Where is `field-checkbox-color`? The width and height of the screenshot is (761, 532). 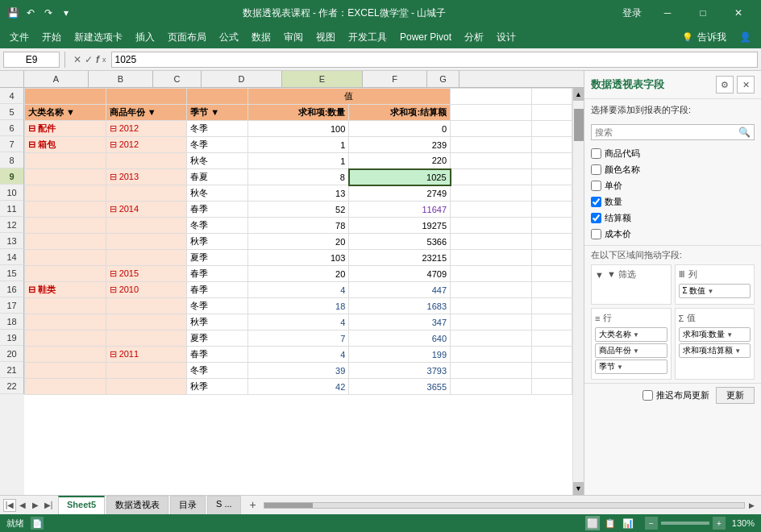
field-checkbox-color is located at coordinates (597, 169).